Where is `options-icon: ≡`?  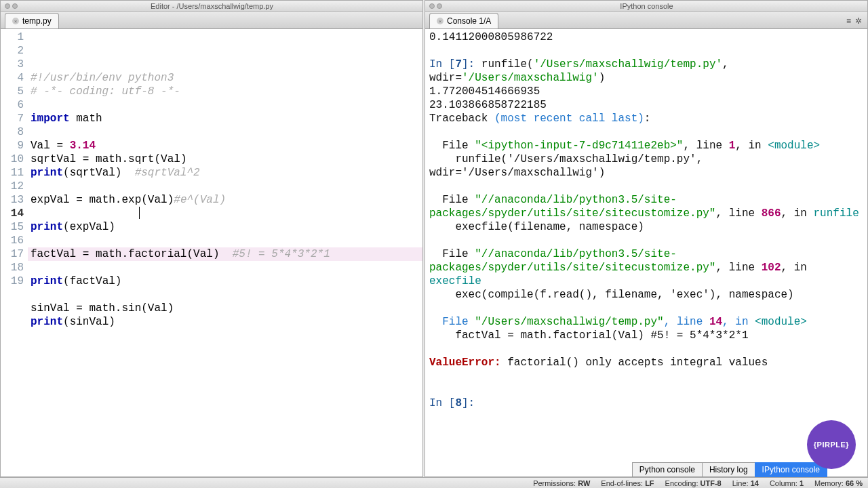
options-icon: ≡ is located at coordinates (849, 21).